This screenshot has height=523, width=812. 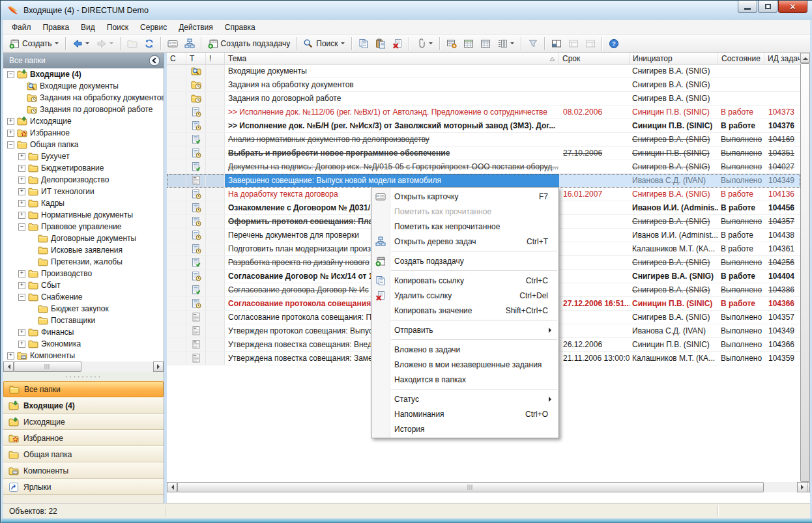 I want to click on toolbar-button-create: Создать, so click(x=34, y=44).